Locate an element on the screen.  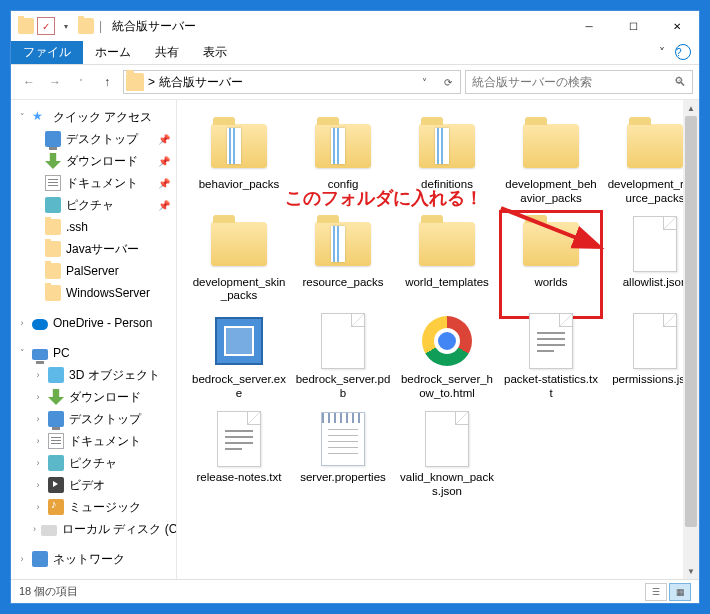
file-item: bedrock_server.exe is located at coordinates (239, 356).